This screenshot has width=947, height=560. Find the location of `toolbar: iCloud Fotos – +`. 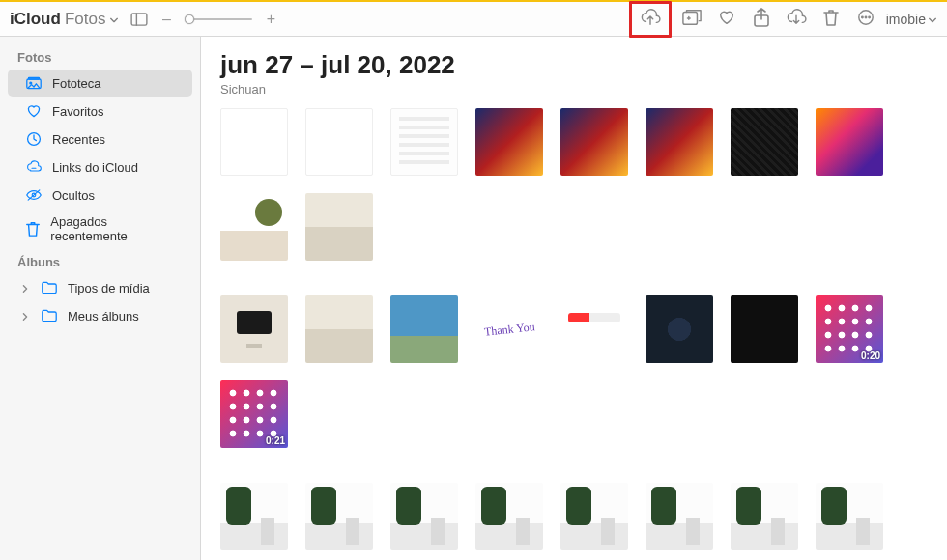

toolbar: iCloud Fotos – + is located at coordinates (474, 18).